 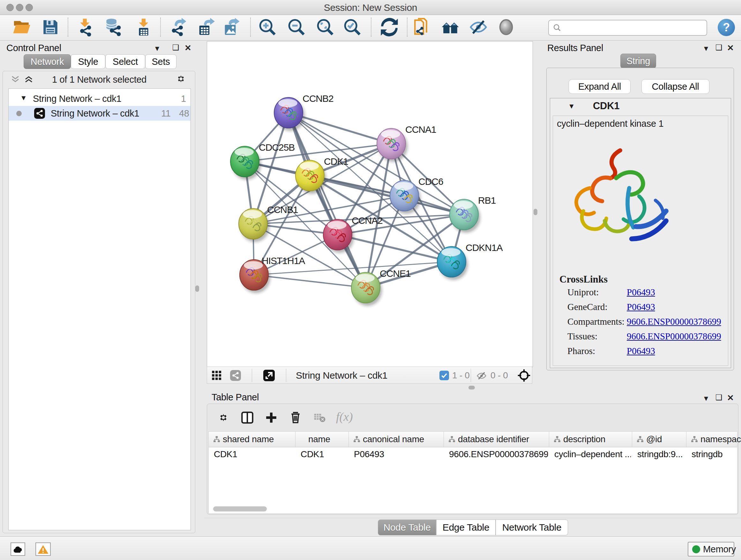 I want to click on export-table-icon, so click(x=206, y=27).